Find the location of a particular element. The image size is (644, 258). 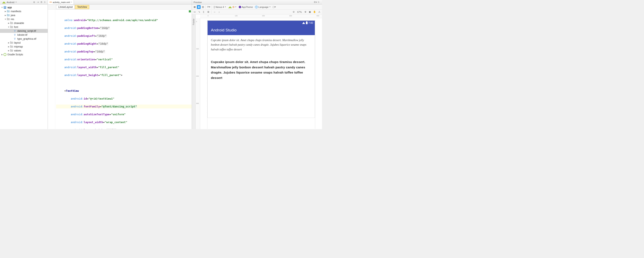

orientation-icon: ⟳▾ is located at coordinates (209, 7).